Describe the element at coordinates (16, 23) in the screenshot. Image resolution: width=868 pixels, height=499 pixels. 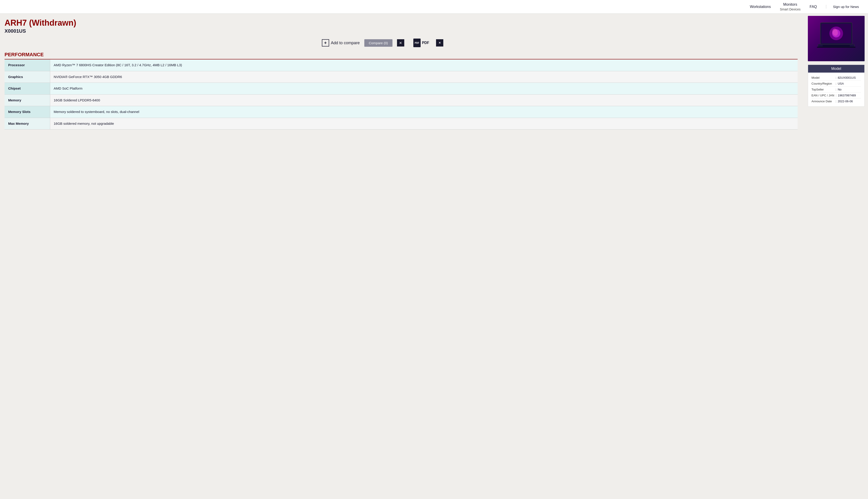
I see `title-prefix: ARH7` at that location.